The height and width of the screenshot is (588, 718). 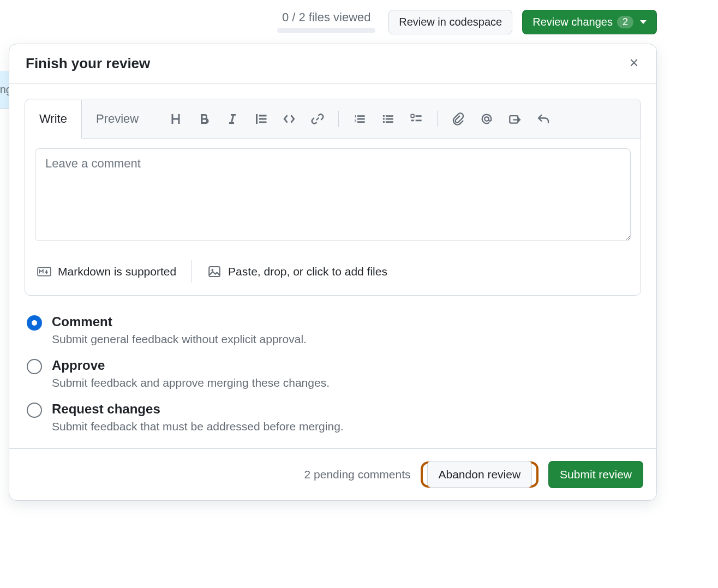 What do you see at coordinates (480, 475) in the screenshot?
I see `documentation-highlight: Abandon review` at bounding box center [480, 475].